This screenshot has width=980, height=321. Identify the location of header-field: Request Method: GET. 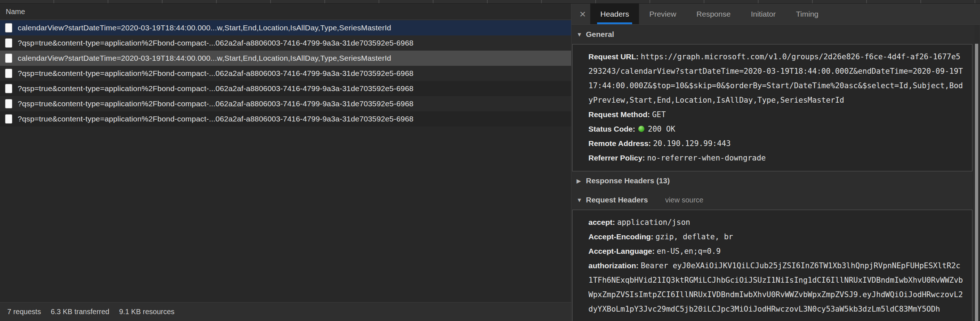
(776, 115).